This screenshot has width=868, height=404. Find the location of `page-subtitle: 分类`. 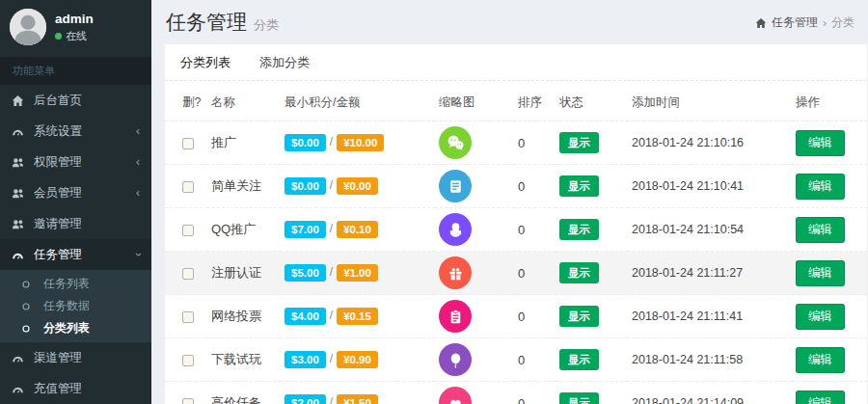

page-subtitle: 分类 is located at coordinates (266, 25).